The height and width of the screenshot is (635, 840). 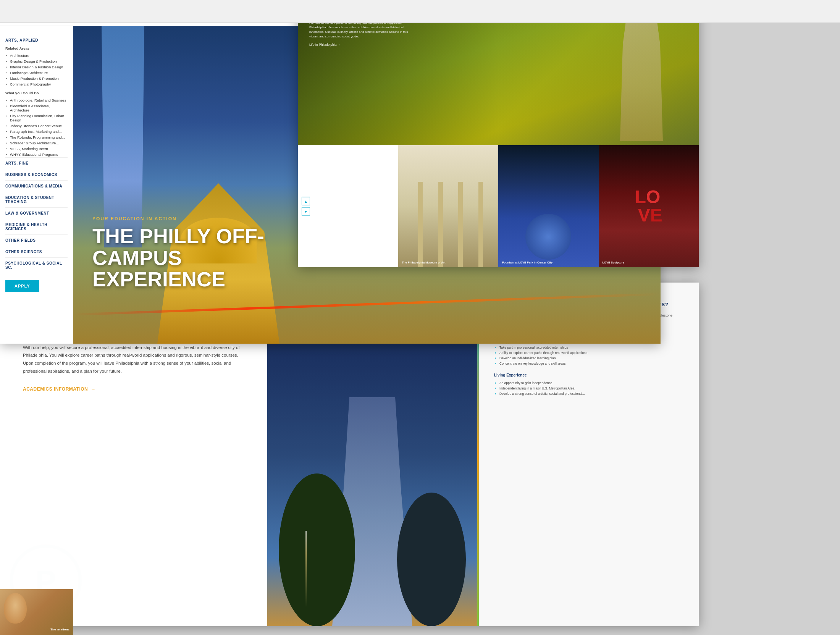 I want to click on list-item: Interior Design & Fashion Design, so click(x=37, y=67).